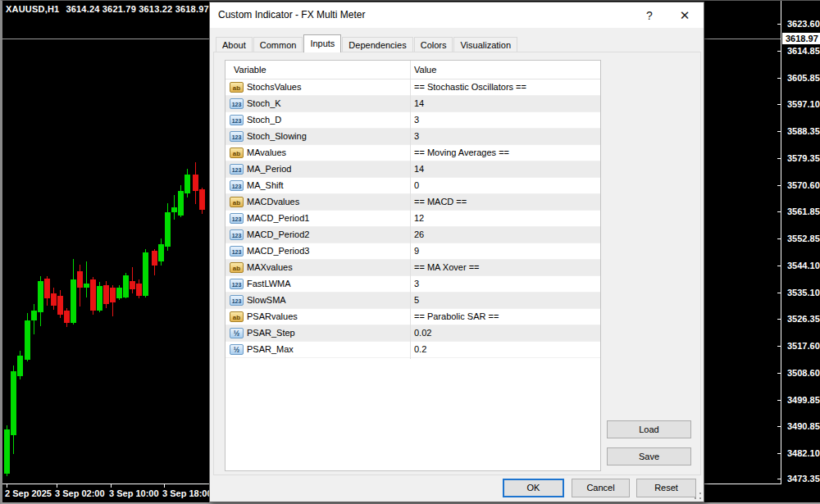 Image resolution: width=820 pixels, height=504 pixels. Describe the element at coordinates (413, 219) in the screenshot. I see `table-row: 123MACD_Period112` at that location.